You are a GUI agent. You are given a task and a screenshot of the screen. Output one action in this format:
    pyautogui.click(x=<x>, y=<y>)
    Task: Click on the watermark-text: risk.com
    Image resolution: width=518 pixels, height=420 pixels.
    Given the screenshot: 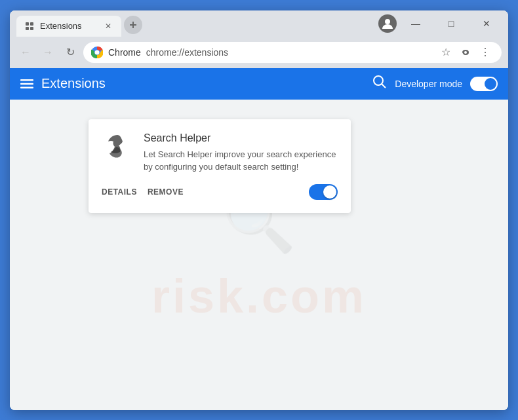 What is the action you would take?
    pyautogui.click(x=259, y=296)
    